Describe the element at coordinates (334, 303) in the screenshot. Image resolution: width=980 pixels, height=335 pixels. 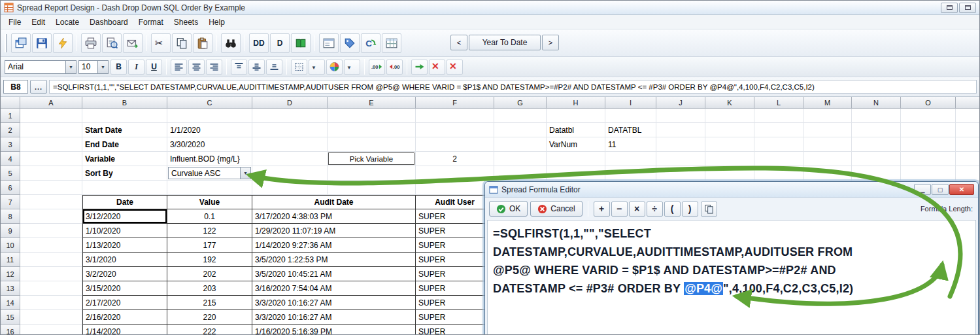
I see `cell-D14: 3/3/2020 10:16:27 AM` at that location.